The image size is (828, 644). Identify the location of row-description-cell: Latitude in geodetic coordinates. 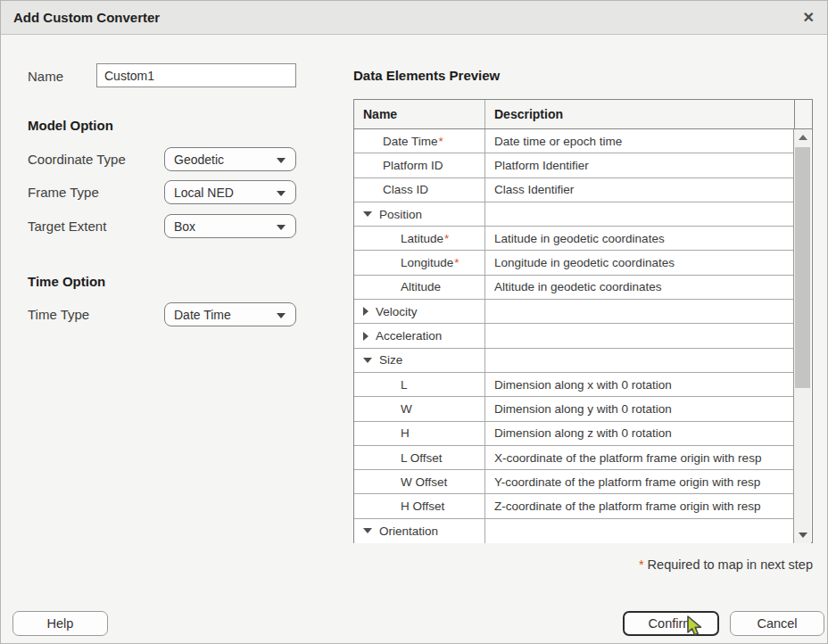
(639, 238).